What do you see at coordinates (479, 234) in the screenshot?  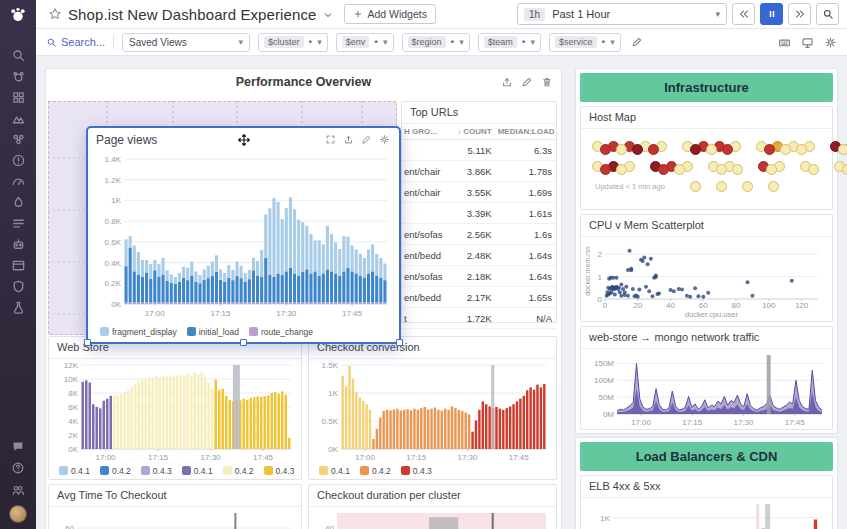 I see `table-row: ent/sofas2.56K1.6s` at bounding box center [479, 234].